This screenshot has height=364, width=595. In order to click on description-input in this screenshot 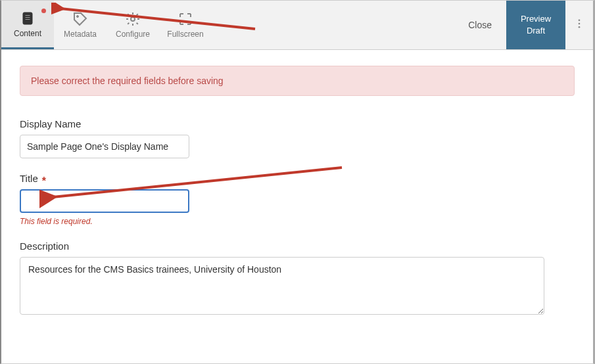, I will do `click(282, 286)`.